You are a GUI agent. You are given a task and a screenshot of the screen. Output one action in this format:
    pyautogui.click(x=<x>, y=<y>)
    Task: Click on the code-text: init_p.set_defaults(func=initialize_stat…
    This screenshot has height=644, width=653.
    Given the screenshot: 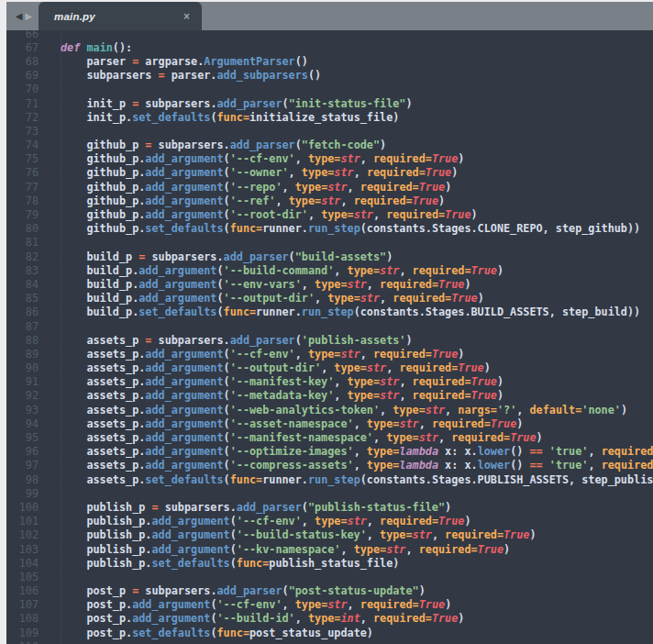 What is the action you would take?
    pyautogui.click(x=357, y=117)
    